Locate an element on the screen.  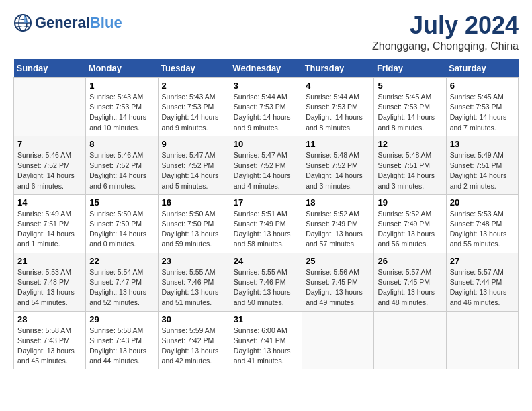
day-info: Sunrise: 5:51 AM Sunset: 7:49 PM Dayligh… is located at coordinates (266, 230).